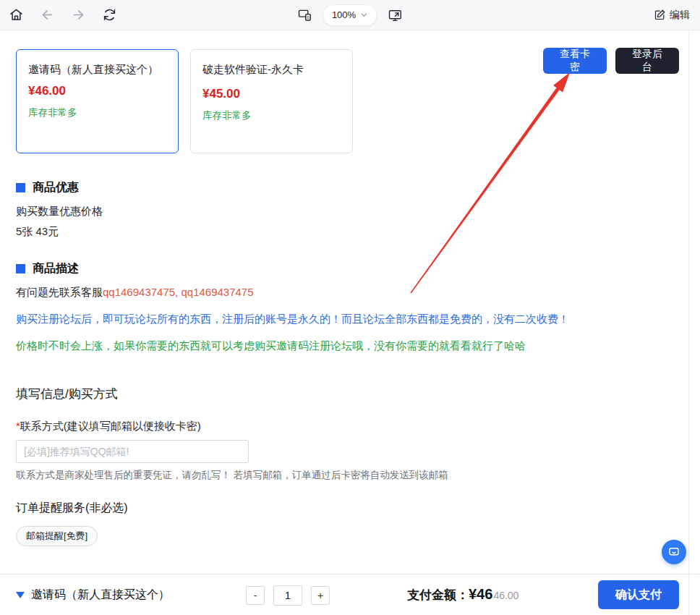 Image resolution: width=700 pixels, height=615 pixels. What do you see at coordinates (272, 94) in the screenshot?
I see `product-price: ¥45.00` at bounding box center [272, 94].